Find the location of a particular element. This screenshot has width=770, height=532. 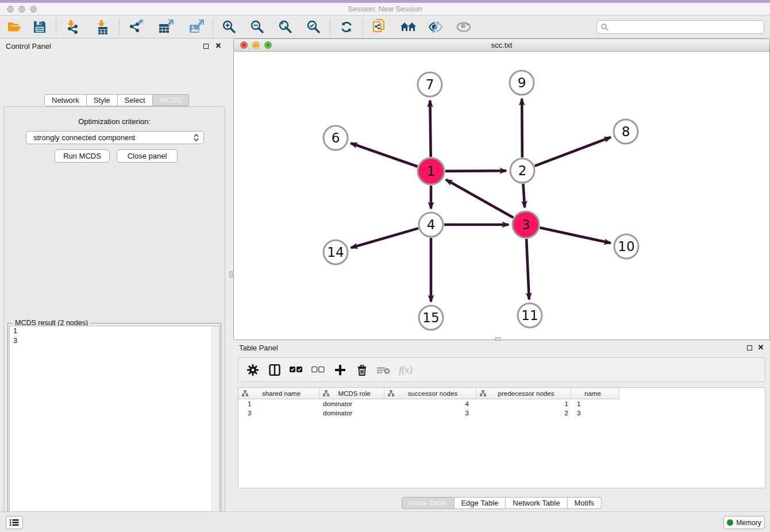

float-table-panel-icon is located at coordinates (749, 348).